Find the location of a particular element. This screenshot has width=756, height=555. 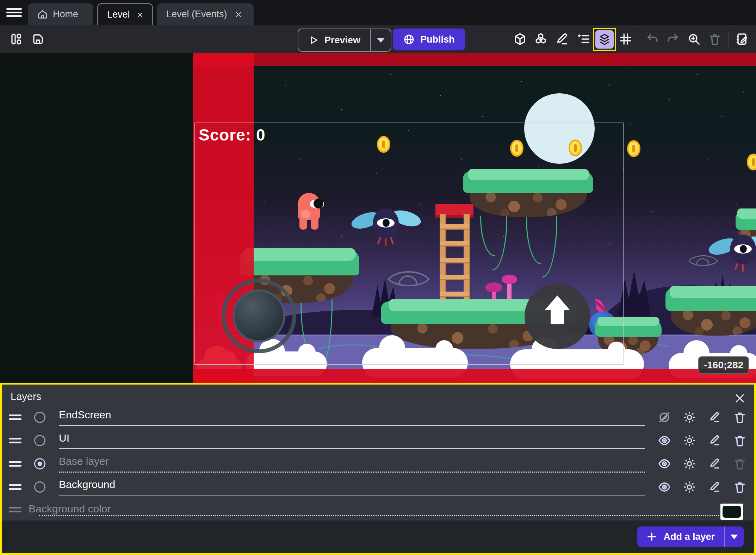

play-icon is located at coordinates (314, 40).